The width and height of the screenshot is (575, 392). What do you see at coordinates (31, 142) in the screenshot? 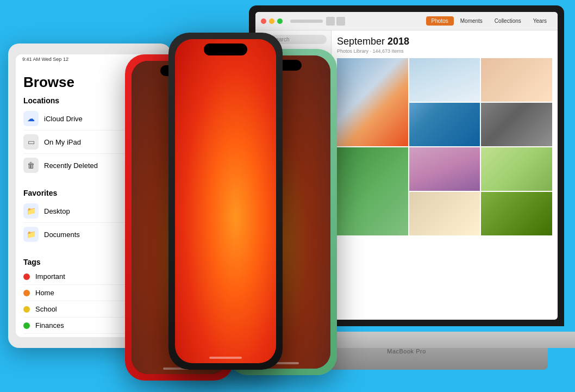
I see `ipad-icon: ▭` at bounding box center [31, 142].